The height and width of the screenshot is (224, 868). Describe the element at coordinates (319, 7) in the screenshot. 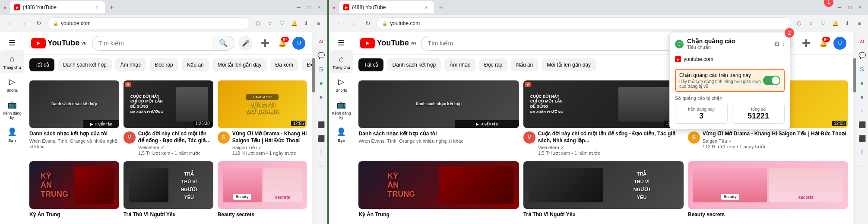

I see `close-window-button-left: ×` at that location.